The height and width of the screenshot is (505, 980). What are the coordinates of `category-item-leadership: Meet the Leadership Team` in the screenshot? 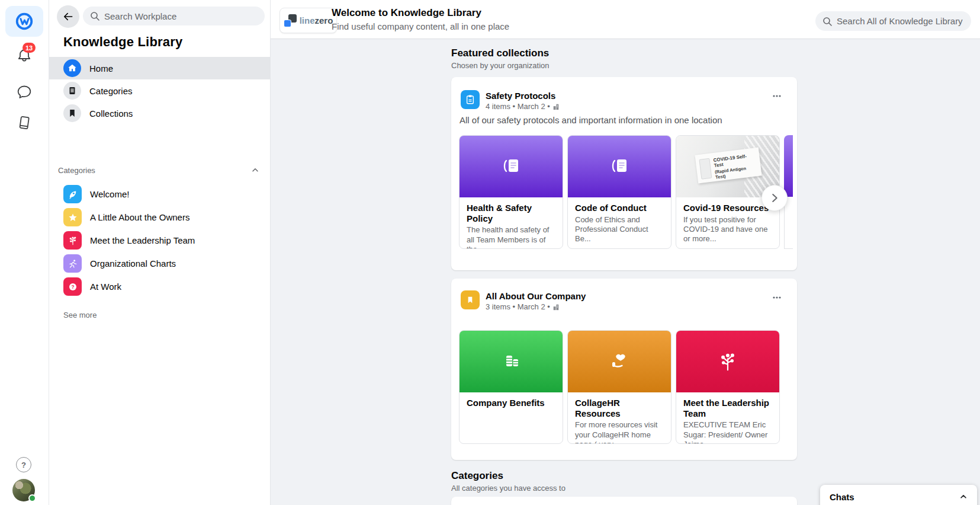 It's located at (160, 241).